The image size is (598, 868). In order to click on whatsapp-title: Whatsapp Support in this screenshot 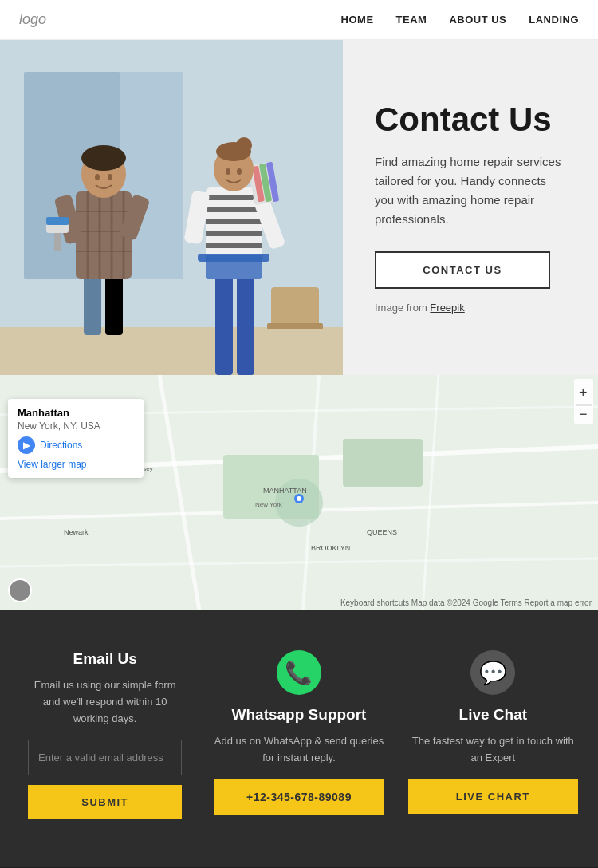, I will do `click(300, 715)`.